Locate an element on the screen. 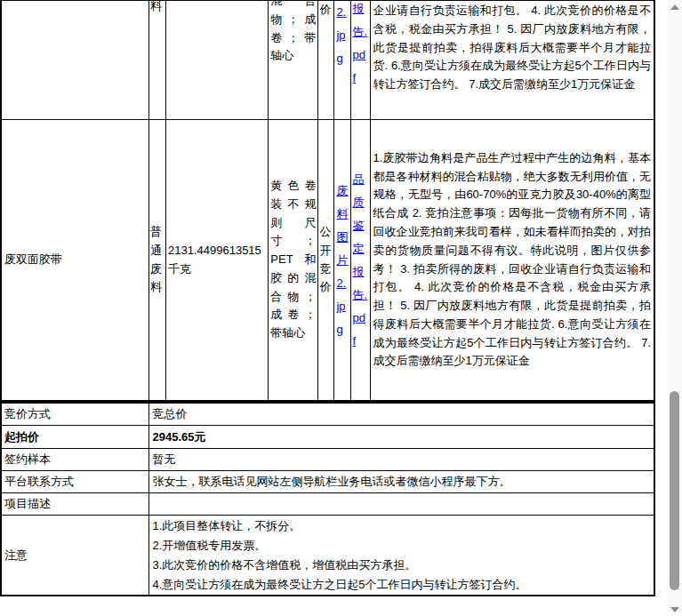 This screenshot has height=616, width=682. info-row-start-price: 起拍价 2945.65元 is located at coordinates (327, 437).